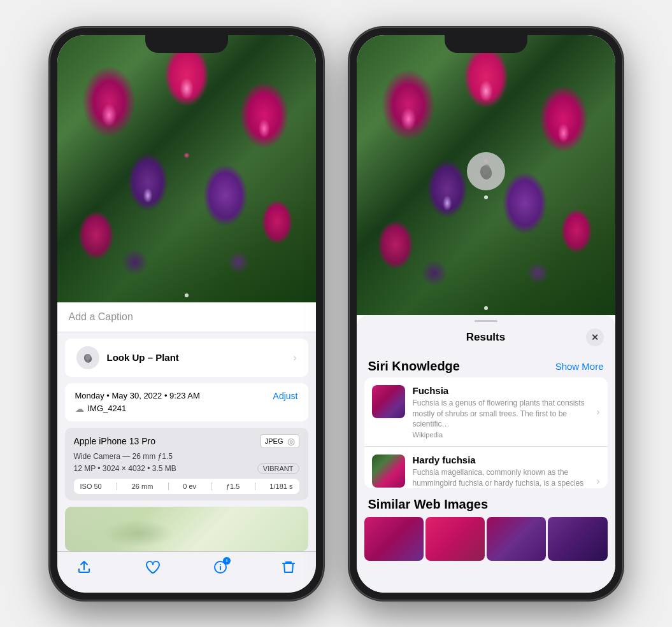 This screenshot has height=627, width=672. I want to click on knowledge-card: Fuchsia Fuchsia is a genus of flowering …, so click(486, 433).